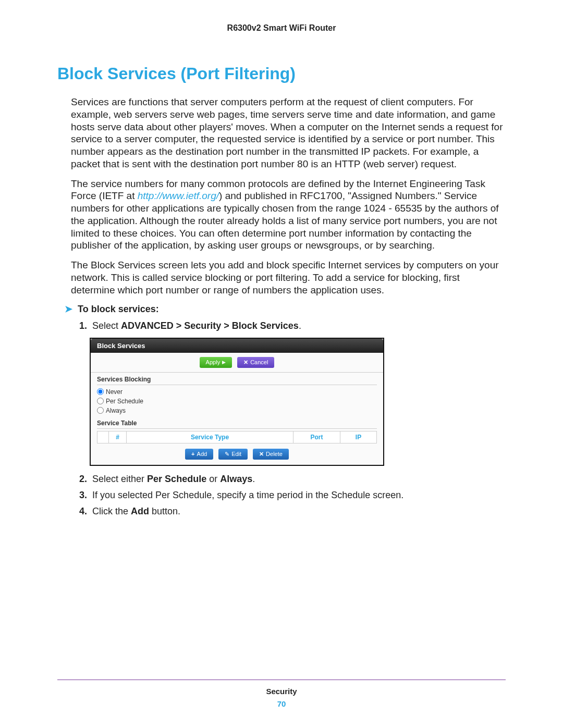  I want to click on step-2-per-schedule: Per Schedule, so click(177, 479).